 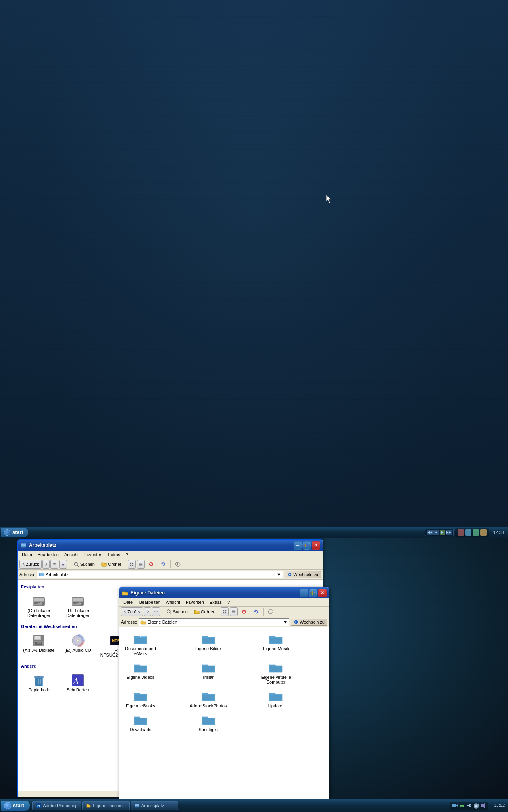 I want to click on ed-address-input: Eigene Dateien ▼, so click(x=214, y=622).